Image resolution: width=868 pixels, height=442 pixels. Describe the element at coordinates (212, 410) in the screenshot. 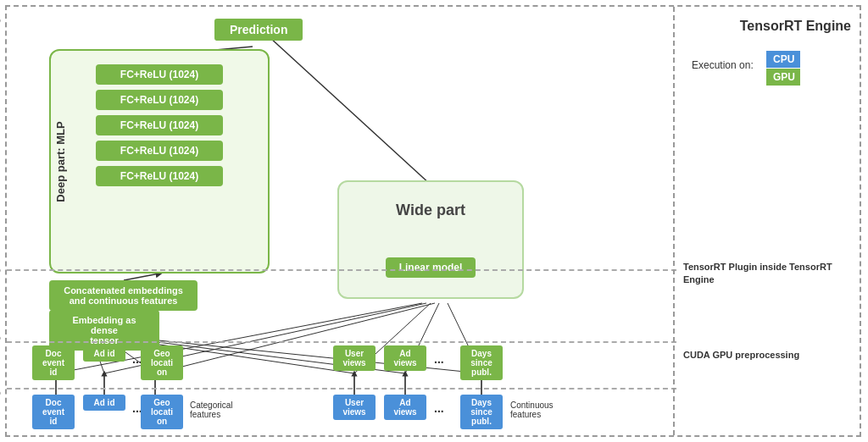

I see `categorical-features-label: Categoricalfeatures` at that location.